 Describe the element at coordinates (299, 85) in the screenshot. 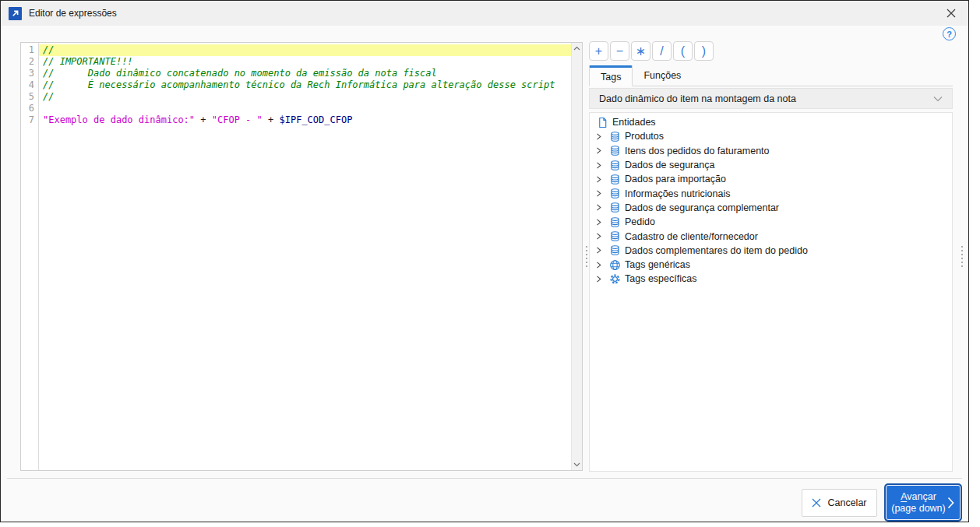

I see `code-token-comment: // É necessário acompanhamento técnico d…` at that location.